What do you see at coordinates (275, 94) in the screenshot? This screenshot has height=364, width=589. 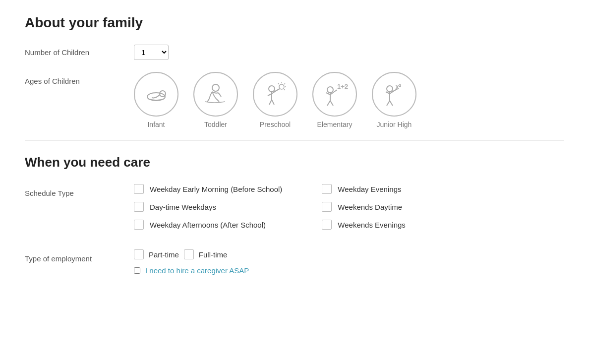 I see `preschool-circle` at bounding box center [275, 94].